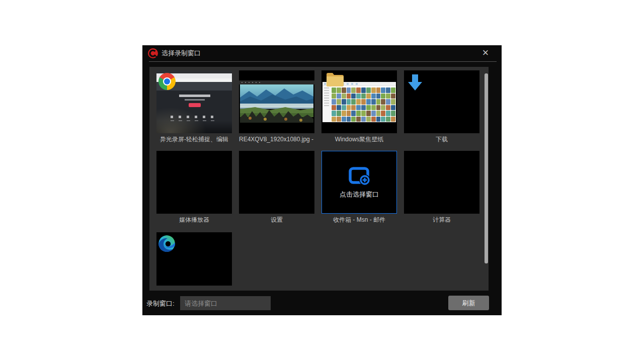  I want to click on download-arrow-icon, so click(415, 82).